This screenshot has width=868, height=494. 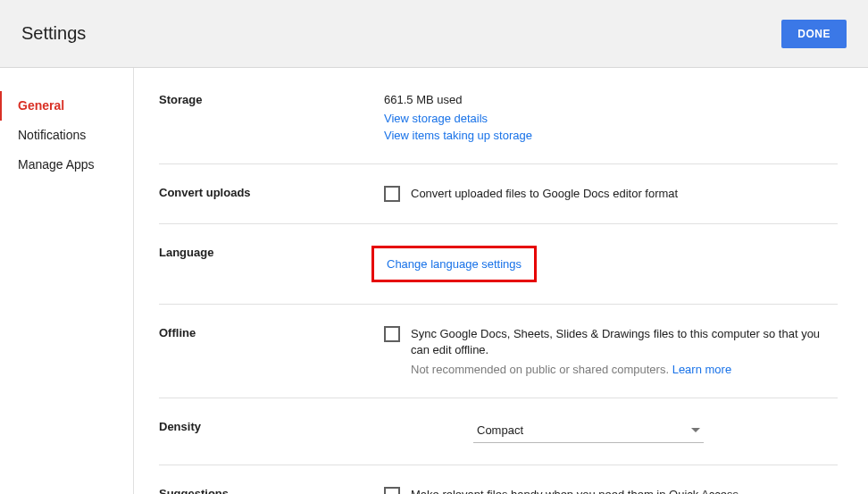 What do you see at coordinates (611, 118) in the screenshot?
I see `section-value-storage: 661.5 MB used View storage details View …` at bounding box center [611, 118].